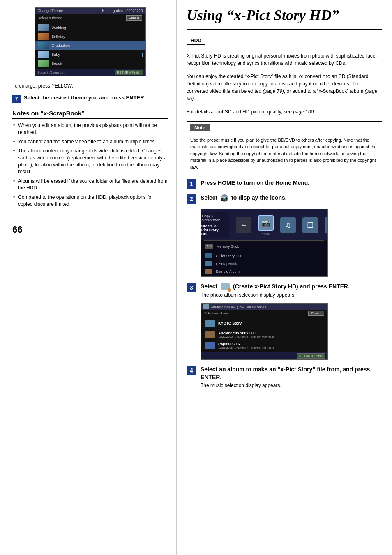 The width and height of the screenshot is (392, 555). What do you see at coordinates (264, 334) in the screenshot?
I see `sa-list: KYOTO Story Ancient city 20070713 11/25/…` at bounding box center [264, 334].